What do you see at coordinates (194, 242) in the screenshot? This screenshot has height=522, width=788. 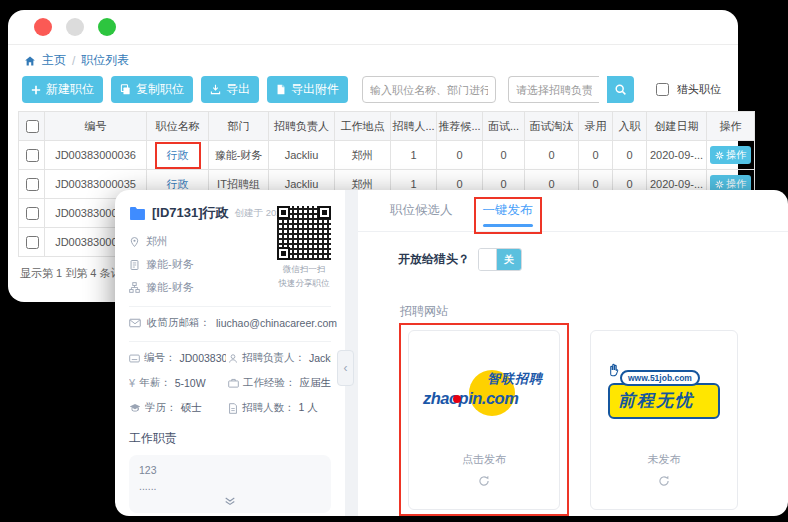 I see `job-location-row: 郑州` at bounding box center [194, 242].